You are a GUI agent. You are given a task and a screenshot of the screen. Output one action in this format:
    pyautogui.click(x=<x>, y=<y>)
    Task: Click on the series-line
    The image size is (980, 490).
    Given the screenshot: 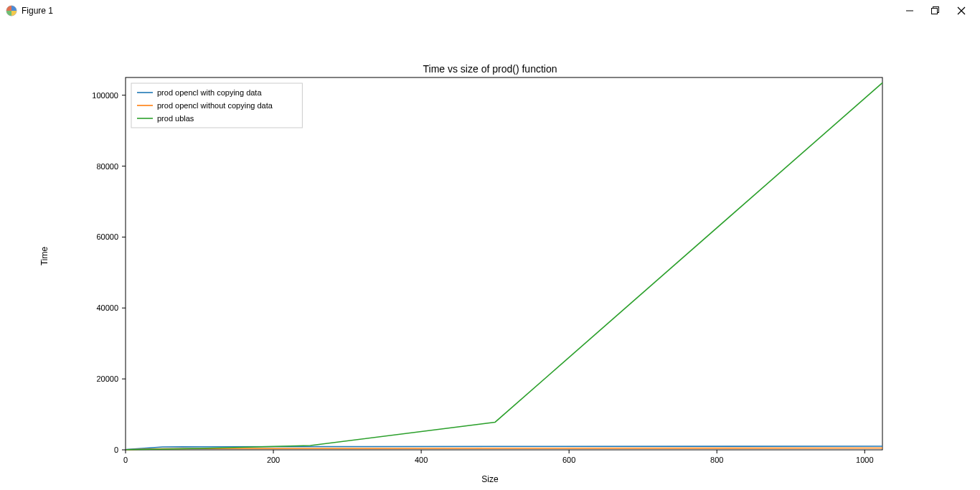 What is the action you would take?
    pyautogui.click(x=504, y=449)
    